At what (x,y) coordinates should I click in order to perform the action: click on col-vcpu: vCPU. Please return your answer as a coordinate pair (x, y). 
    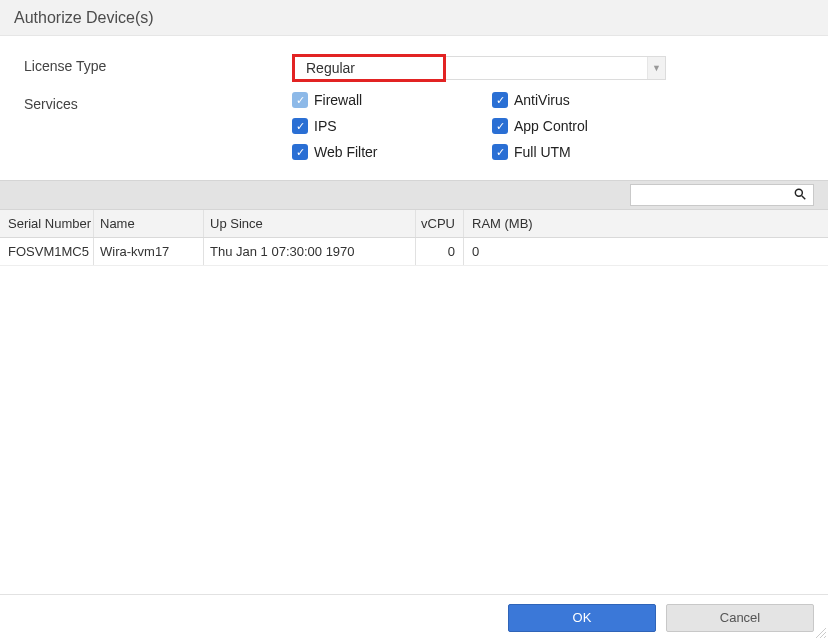
    Looking at the image, I should click on (440, 224).